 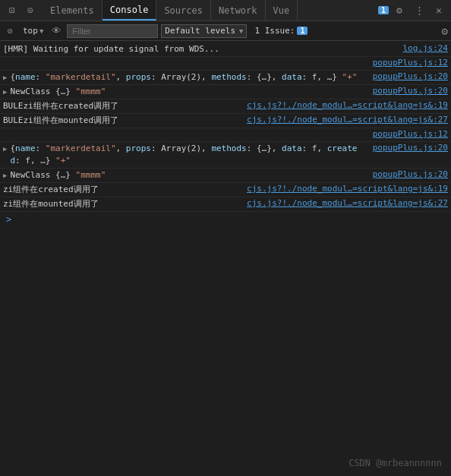 What do you see at coordinates (281, 30) in the screenshot?
I see `issues-badge: 1 Issue: 1` at bounding box center [281, 30].